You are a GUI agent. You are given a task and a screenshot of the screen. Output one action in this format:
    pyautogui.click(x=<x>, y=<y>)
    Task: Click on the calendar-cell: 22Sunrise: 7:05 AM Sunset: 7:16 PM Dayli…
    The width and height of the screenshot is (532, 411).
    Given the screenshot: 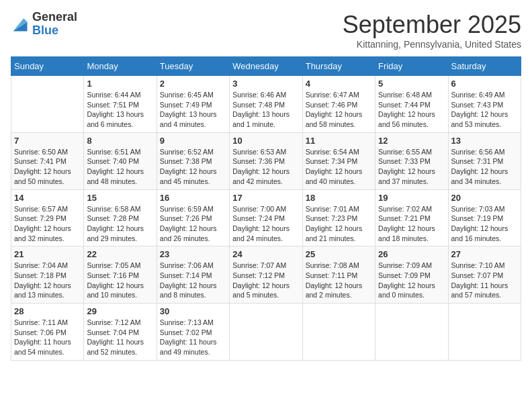 What is the action you would take?
    pyautogui.click(x=120, y=275)
    